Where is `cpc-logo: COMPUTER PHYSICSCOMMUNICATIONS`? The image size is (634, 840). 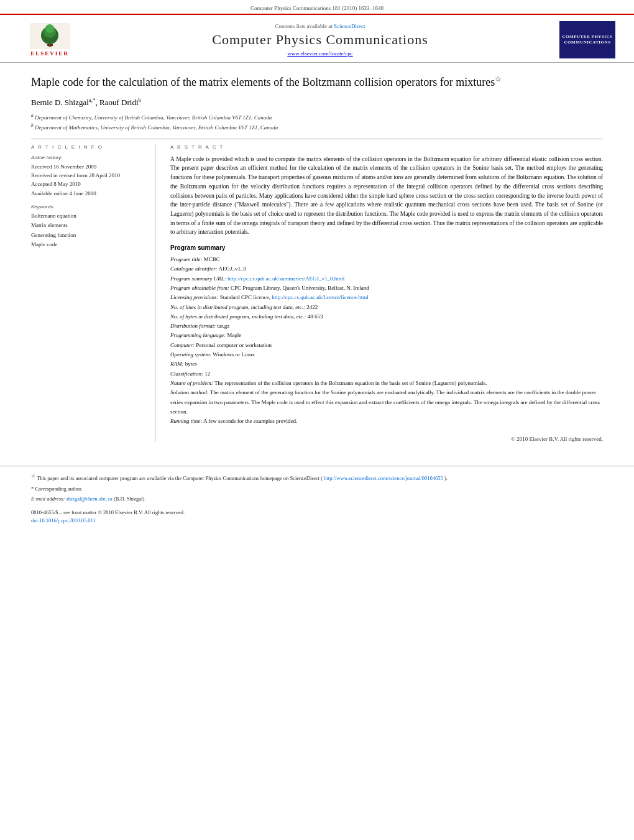
cpc-logo: COMPUTER PHYSICSCOMMUNICATIONS is located at coordinates (587, 40).